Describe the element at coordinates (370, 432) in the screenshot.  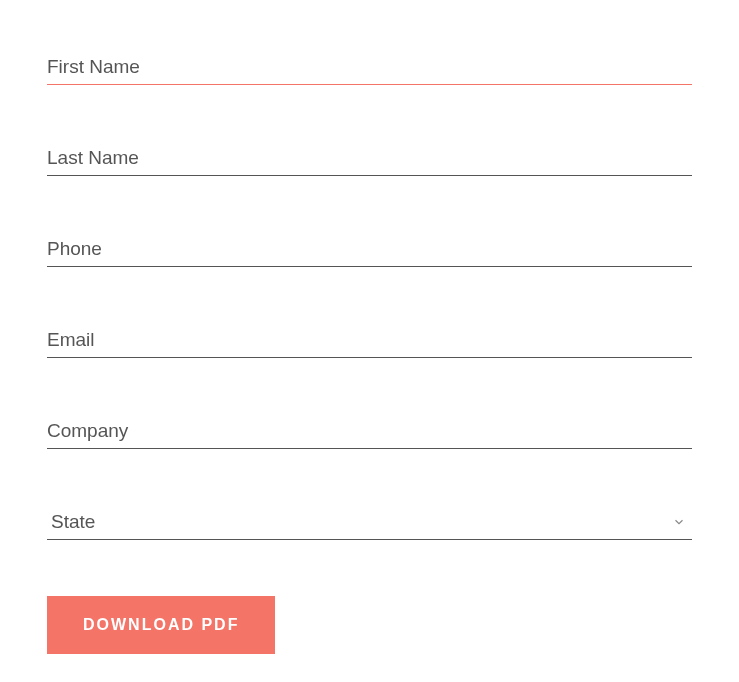
I see `company-input` at that location.